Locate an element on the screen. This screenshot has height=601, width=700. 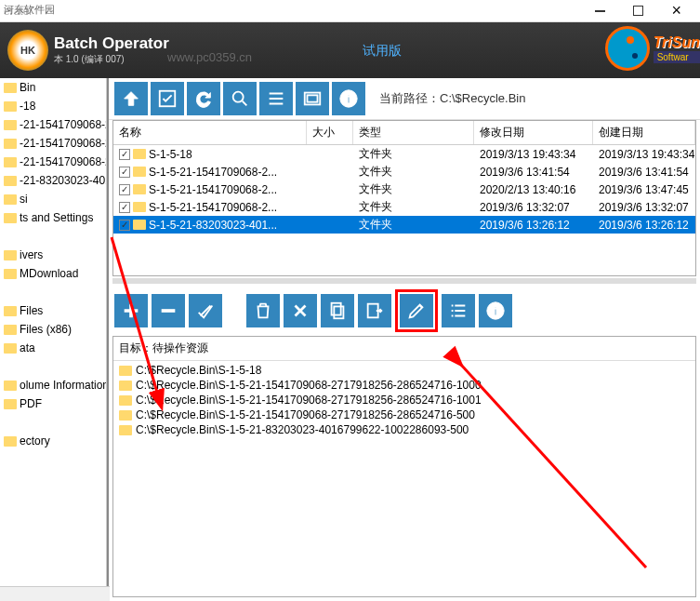
close-icon: × is located at coordinates (677, 11).